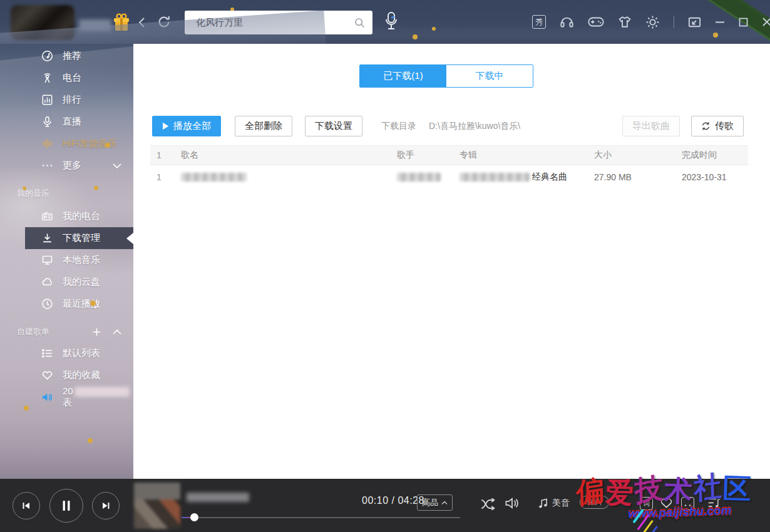 This screenshot has width=770, height=532. Describe the element at coordinates (554, 503) in the screenshot. I see `beauty-sound-control: 美音` at that location.